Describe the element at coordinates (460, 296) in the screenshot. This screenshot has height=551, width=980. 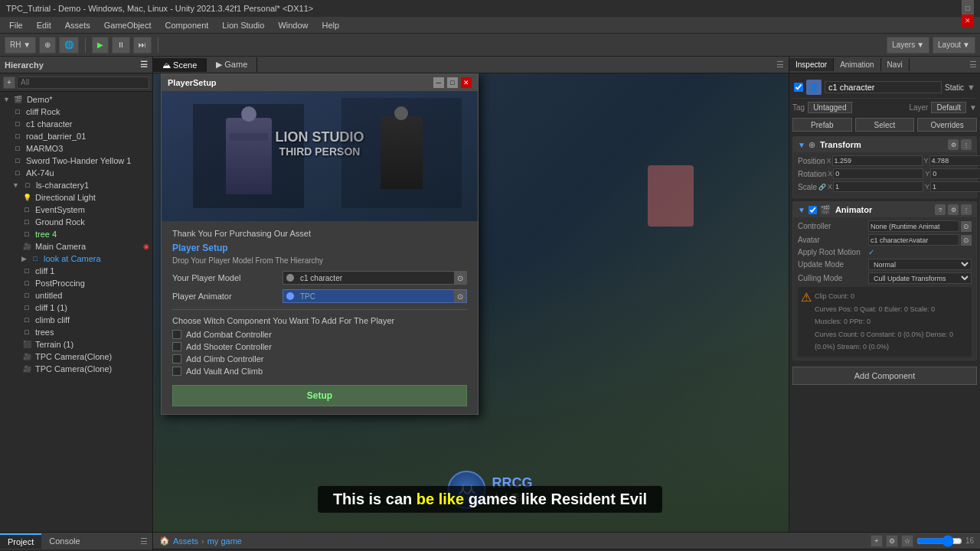
I see `player-animator-picker-button: ⊙` at that location.